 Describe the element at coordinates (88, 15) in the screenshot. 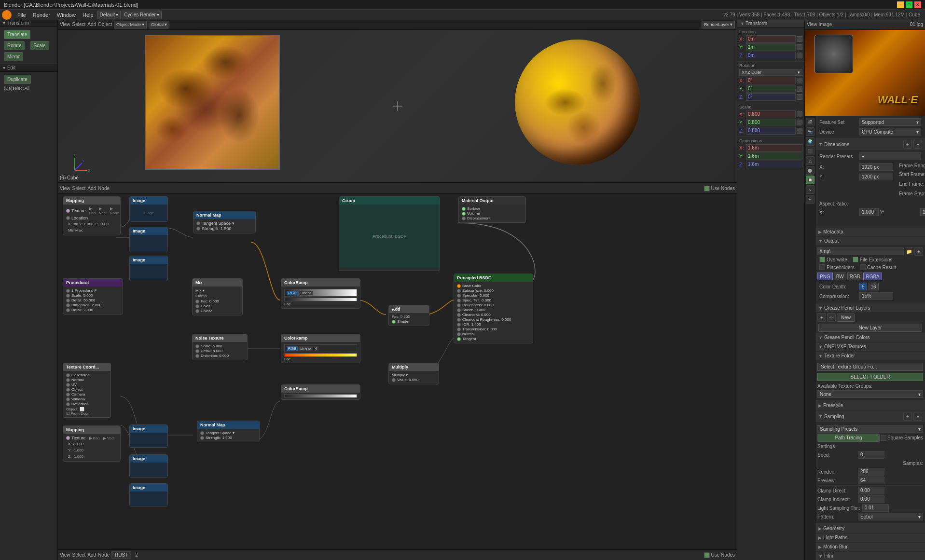

I see `menu-item-help: Help` at that location.